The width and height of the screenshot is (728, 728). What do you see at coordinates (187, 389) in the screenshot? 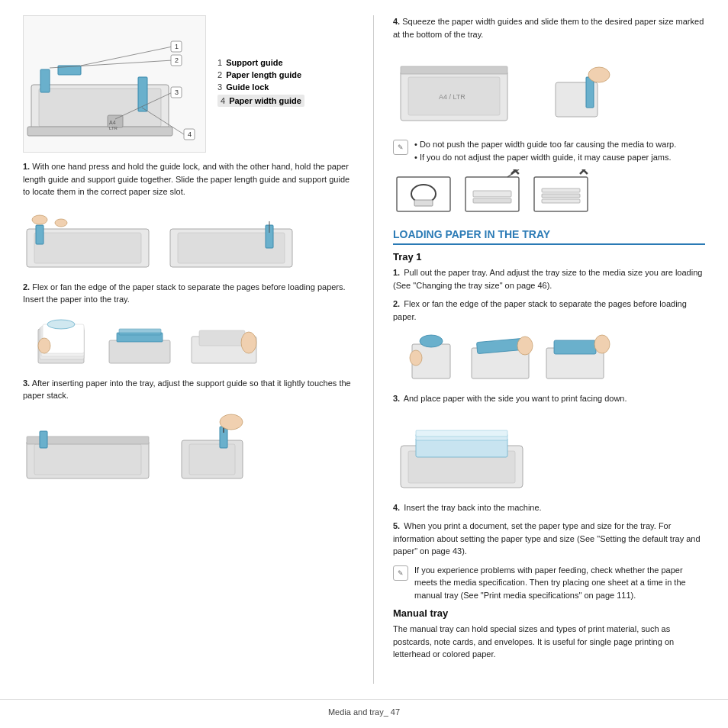
I see `step3-text: After inserting paper into the tray, adj…` at bounding box center [187, 389].